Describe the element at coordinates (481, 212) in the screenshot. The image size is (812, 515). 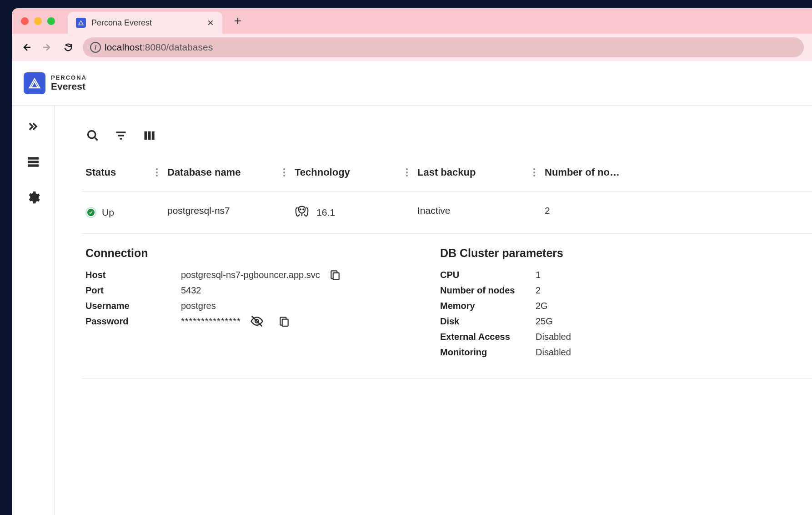
I see `cell-backup: Inactive` at that location.